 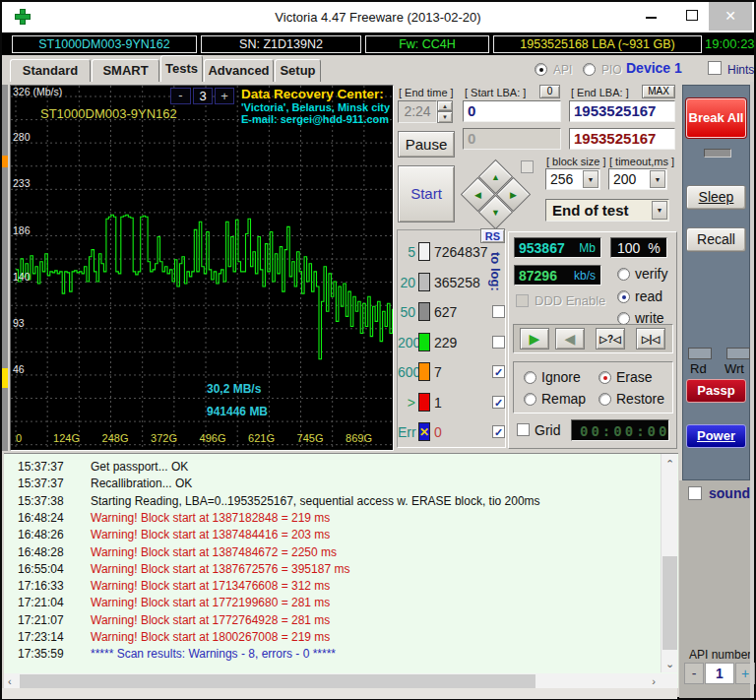 What do you see at coordinates (660, 211) in the screenshot?
I see `end-action-dropdown-arrow: ▼` at bounding box center [660, 211].